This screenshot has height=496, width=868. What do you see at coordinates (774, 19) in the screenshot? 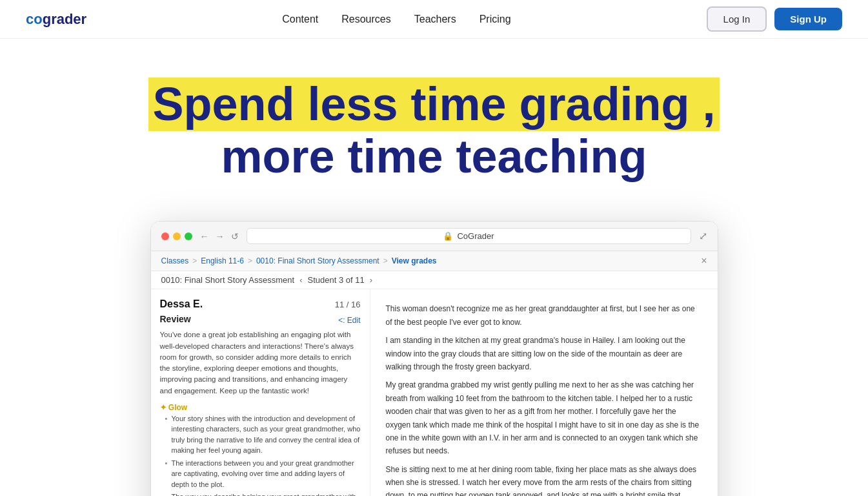
I see `nav-actions: Log In Sign Up` at bounding box center [774, 19].